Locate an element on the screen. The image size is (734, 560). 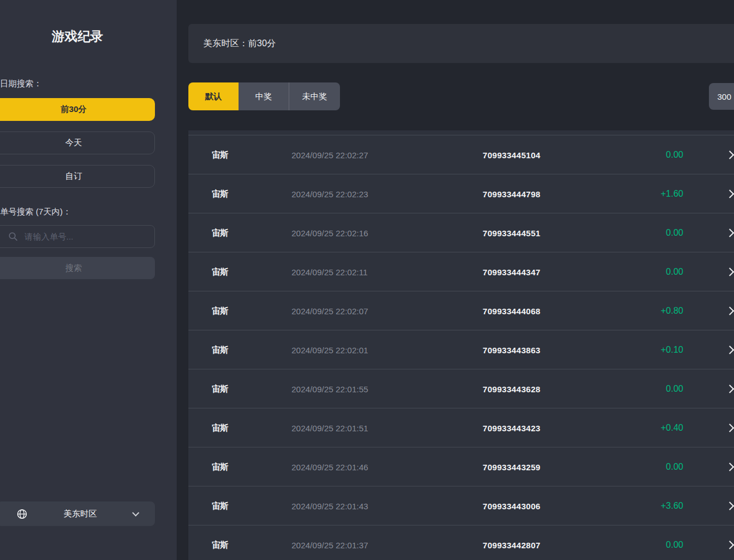
table-row: 宙斯2024/09/25 22:02:167099334445510.00 is located at coordinates (461, 233).